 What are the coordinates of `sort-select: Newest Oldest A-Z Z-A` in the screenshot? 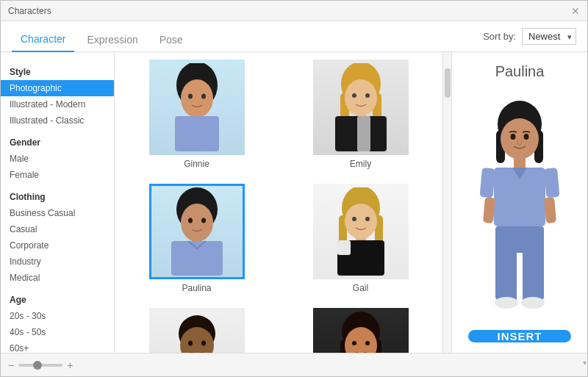 It's located at (549, 37).